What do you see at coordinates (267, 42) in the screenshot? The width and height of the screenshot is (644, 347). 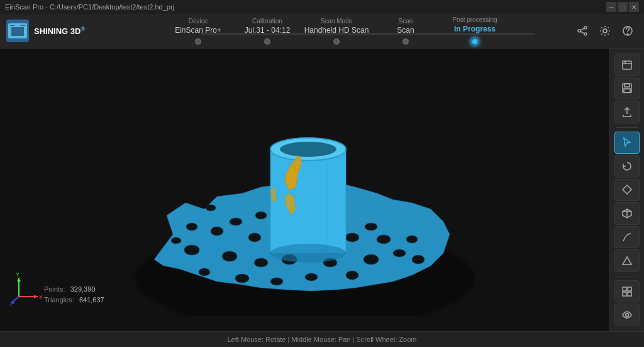 I see `step-calibration-dot` at bounding box center [267, 42].